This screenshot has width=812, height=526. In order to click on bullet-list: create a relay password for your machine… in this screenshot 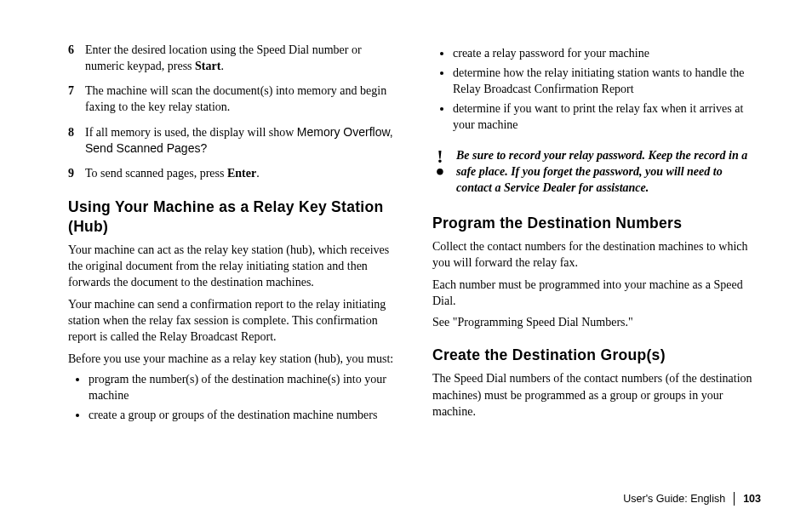, I will do `click(597, 89)`.